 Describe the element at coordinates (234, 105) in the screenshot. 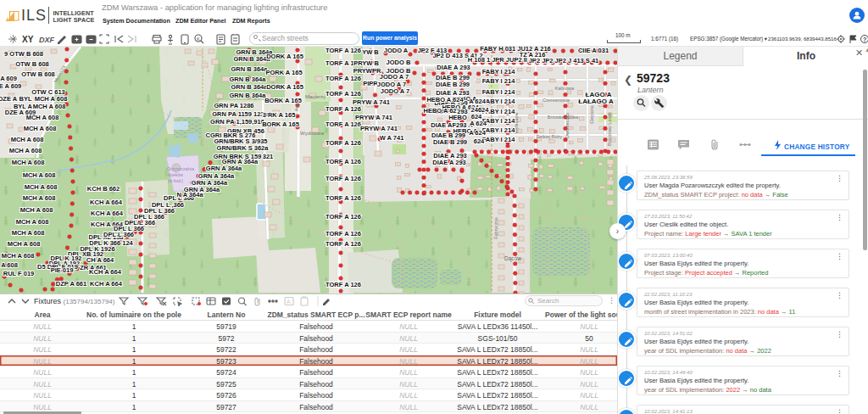

I see `svg-text: GRN PA 1286` at that location.